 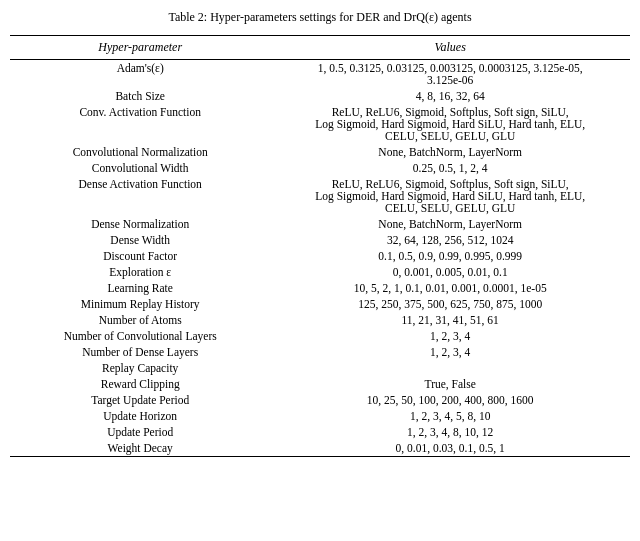 I want to click on param-values: 0.25, 0.5, 1, 2, 4, so click(x=450, y=168).